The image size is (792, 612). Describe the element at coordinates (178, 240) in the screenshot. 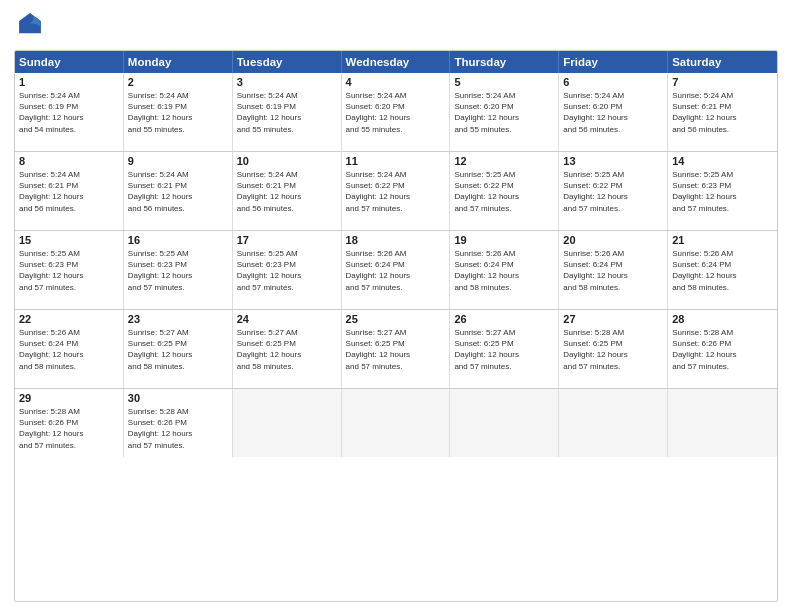

I see `day-number: 16` at that location.